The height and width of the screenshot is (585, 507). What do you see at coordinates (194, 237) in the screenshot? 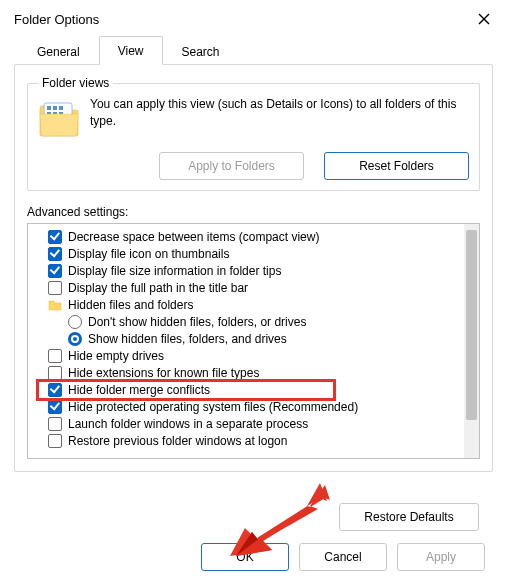
I see `item-label: Decrease space between items (compact vi…` at bounding box center [194, 237].